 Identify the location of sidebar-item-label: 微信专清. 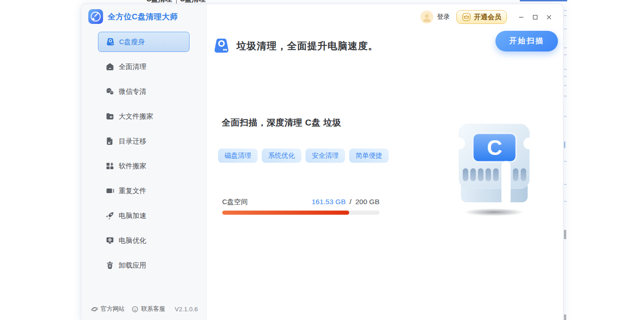
(132, 92).